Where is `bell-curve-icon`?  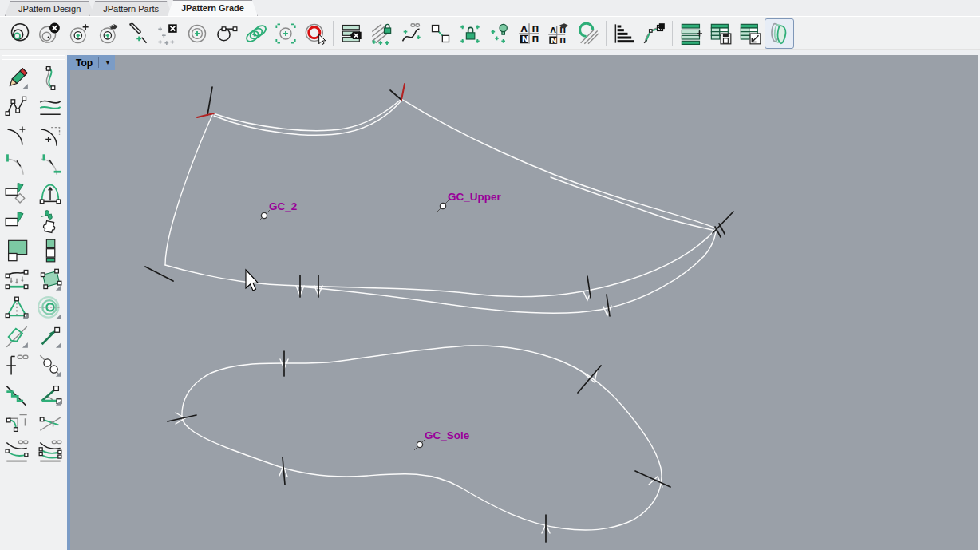 bell-curve-icon is located at coordinates (50, 193).